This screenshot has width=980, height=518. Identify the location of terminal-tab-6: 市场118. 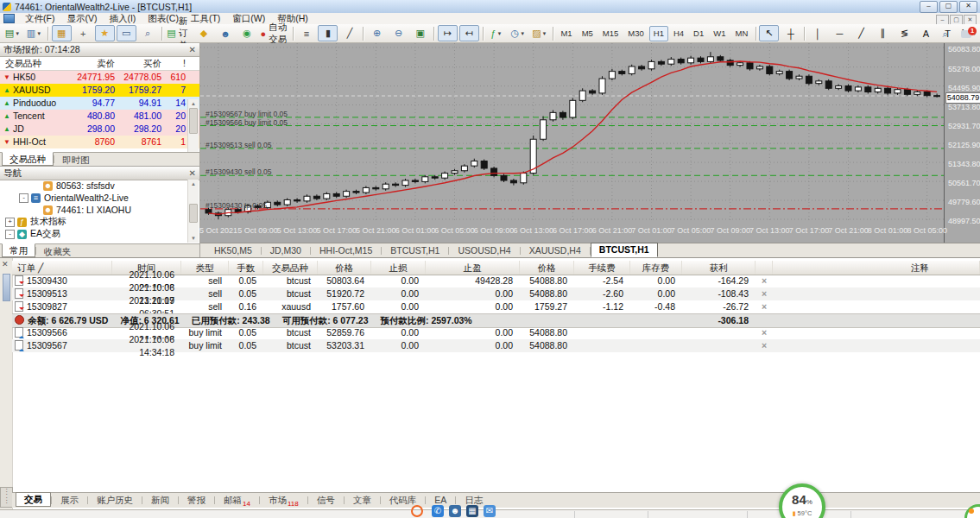
(283, 501).